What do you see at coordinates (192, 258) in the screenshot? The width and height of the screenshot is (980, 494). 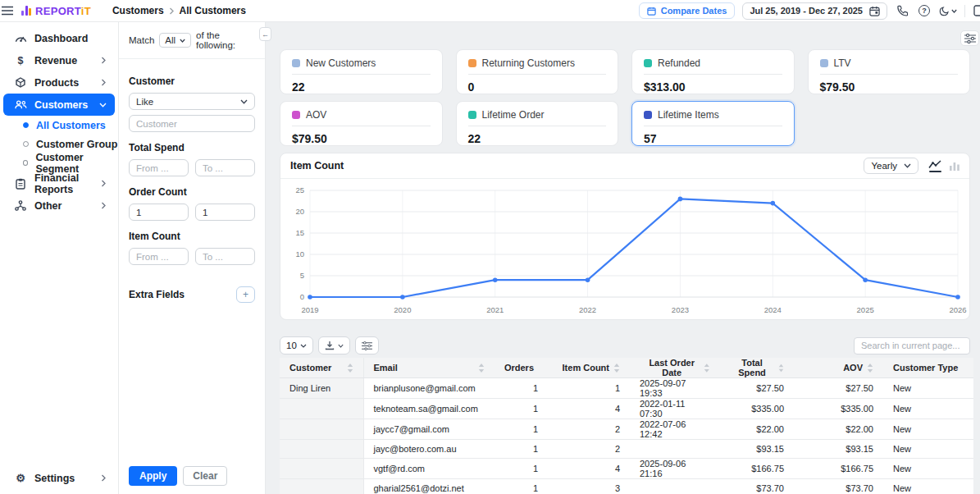 I see `filter-panel: ← Match All of the following: Customer L…` at bounding box center [192, 258].